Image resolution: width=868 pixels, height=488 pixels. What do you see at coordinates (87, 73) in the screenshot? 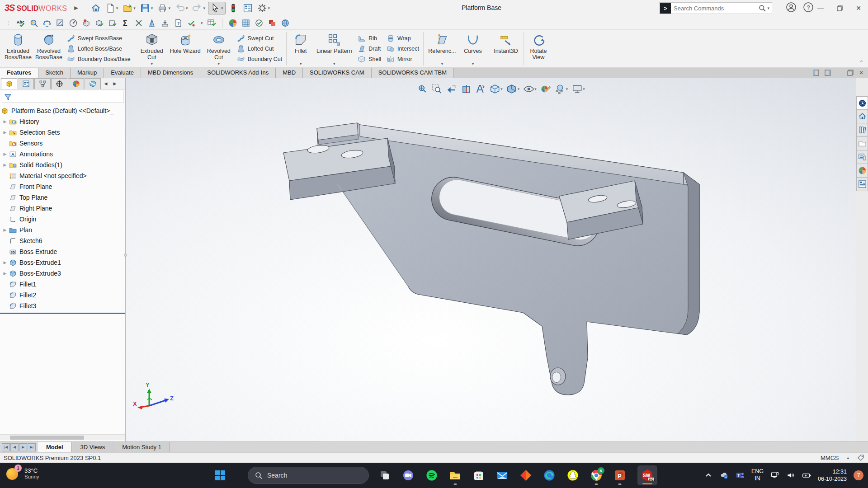
I see `tab-markup: Markup` at bounding box center [87, 73].